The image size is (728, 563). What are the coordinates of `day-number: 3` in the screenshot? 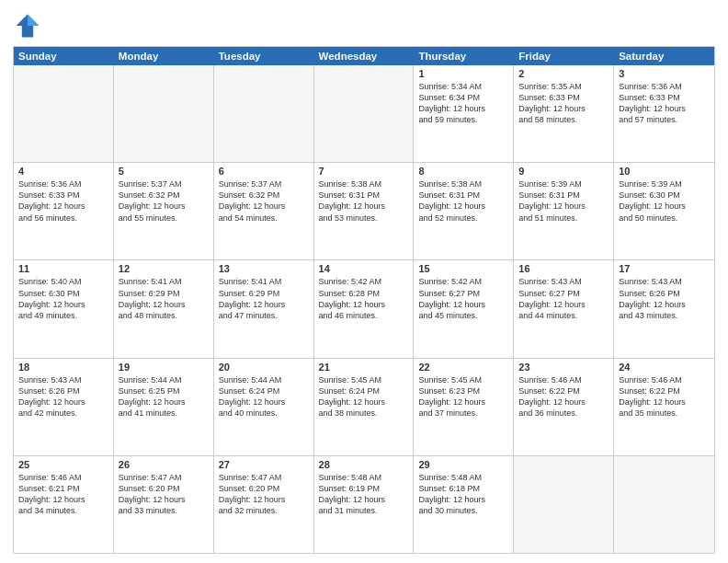 It's located at (664, 74).